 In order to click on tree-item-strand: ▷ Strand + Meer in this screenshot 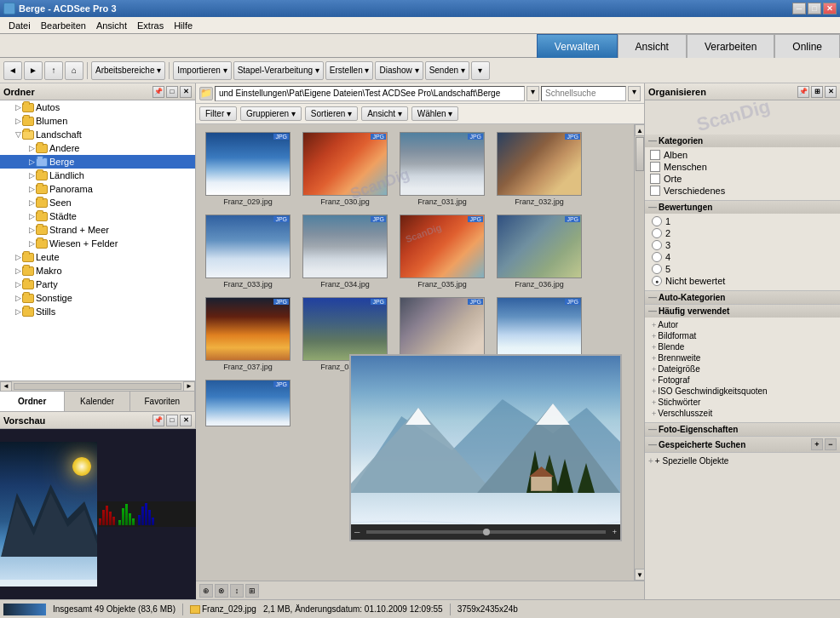, I will do `click(97, 230)`.